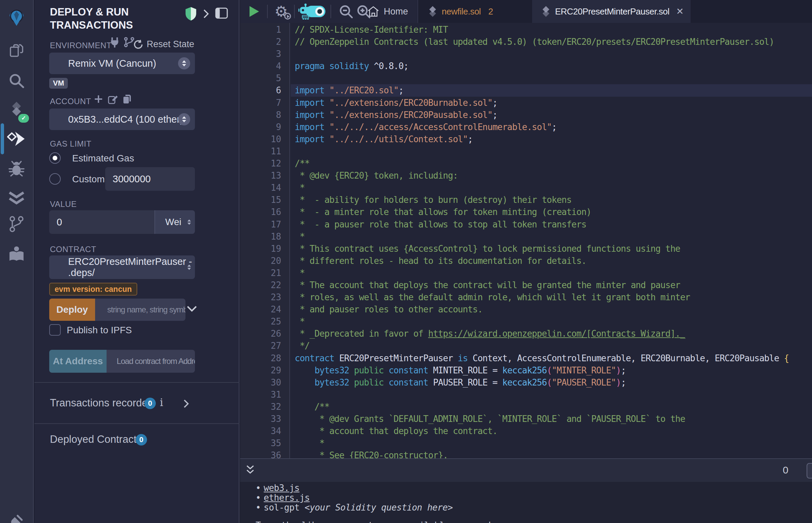 This screenshot has width=812, height=523. What do you see at coordinates (265, 419) in the screenshot?
I see `line-number: 33` at bounding box center [265, 419].